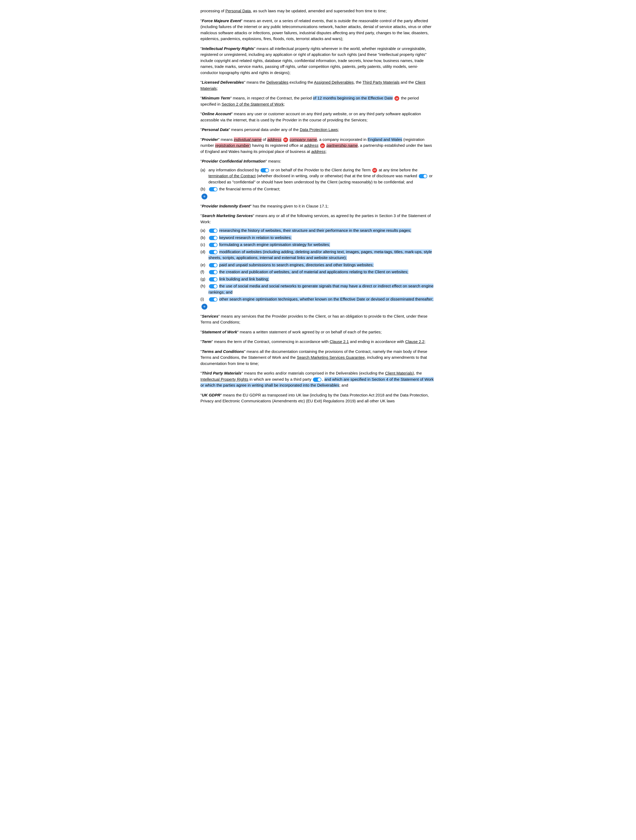 The image size is (636, 840). What do you see at coordinates (204, 197) in the screenshot?
I see `add-button-1: +` at bounding box center [204, 197].